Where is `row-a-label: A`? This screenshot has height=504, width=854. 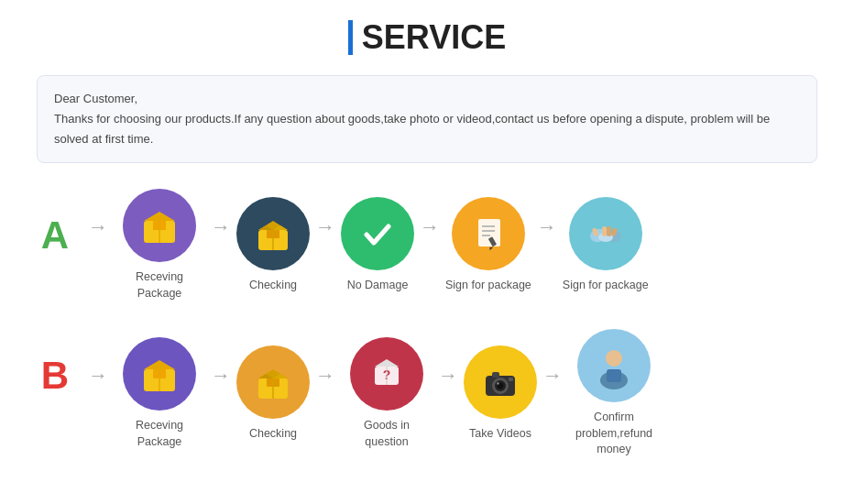
row-a-label: A is located at coordinates (55, 236).